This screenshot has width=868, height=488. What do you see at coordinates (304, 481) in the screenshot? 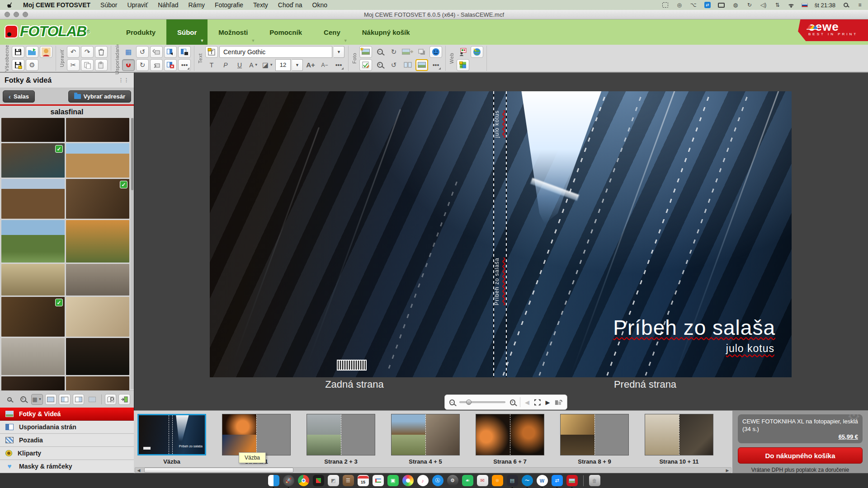
I see `dock-chrome-icon` at bounding box center [304, 481].